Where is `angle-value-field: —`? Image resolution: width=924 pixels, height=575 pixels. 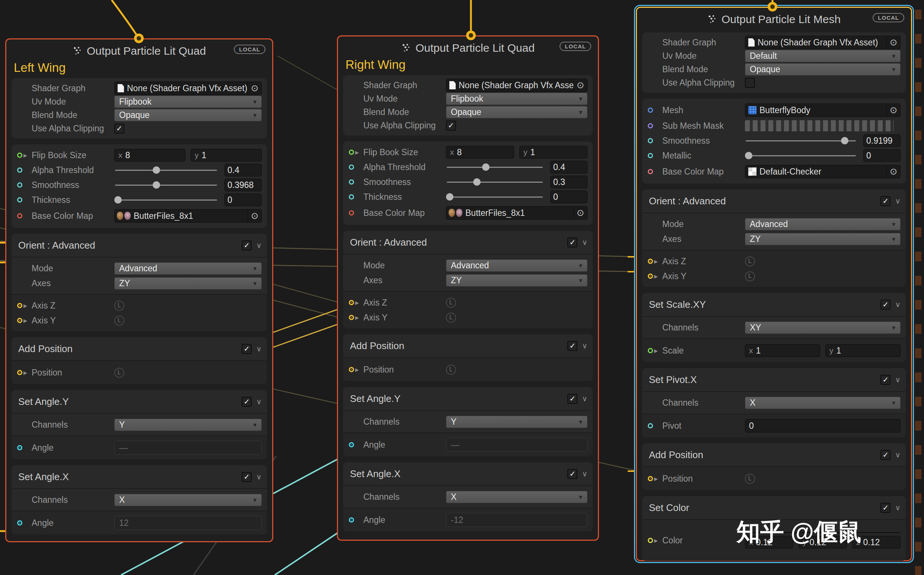
angle-value-field: — is located at coordinates (517, 445).